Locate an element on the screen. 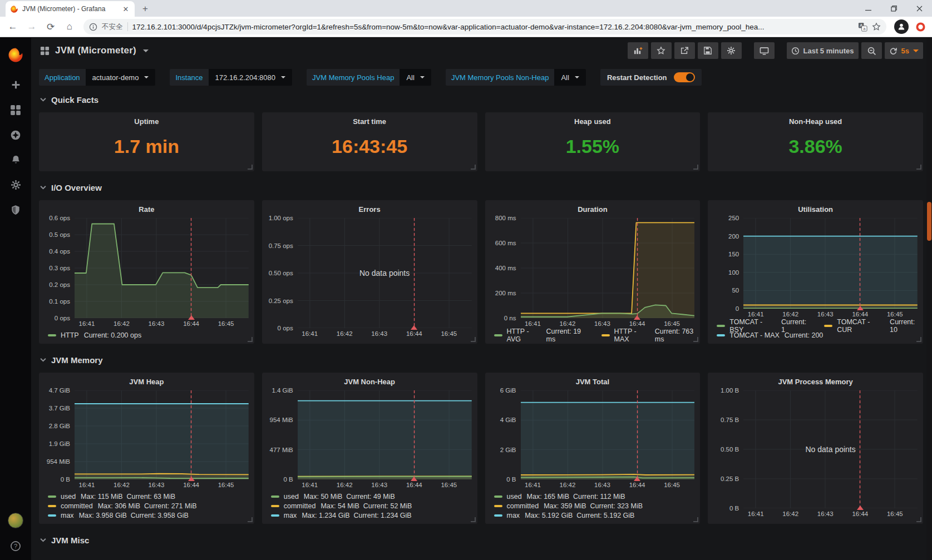  tab-title: JVM (Micrometer) - Grafana is located at coordinates (70, 9).